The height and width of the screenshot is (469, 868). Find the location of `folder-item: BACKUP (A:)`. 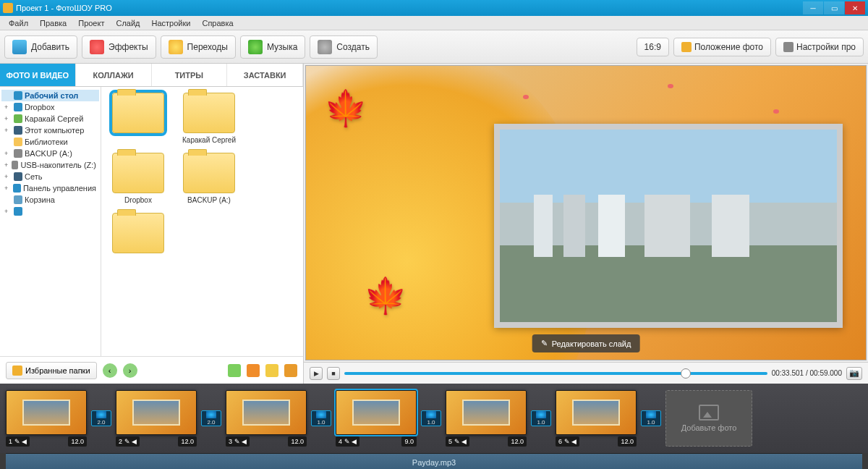

folder-item: BACKUP (A:) is located at coordinates (209, 178).